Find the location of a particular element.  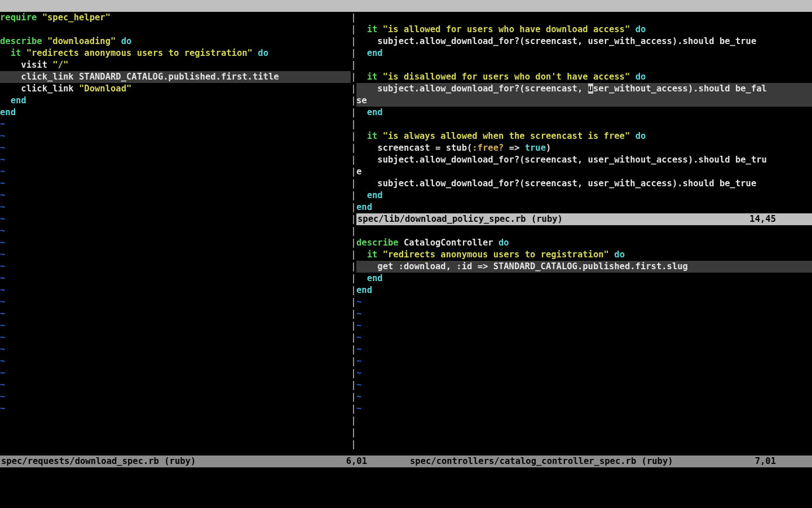

code-line: se is located at coordinates (584, 100).